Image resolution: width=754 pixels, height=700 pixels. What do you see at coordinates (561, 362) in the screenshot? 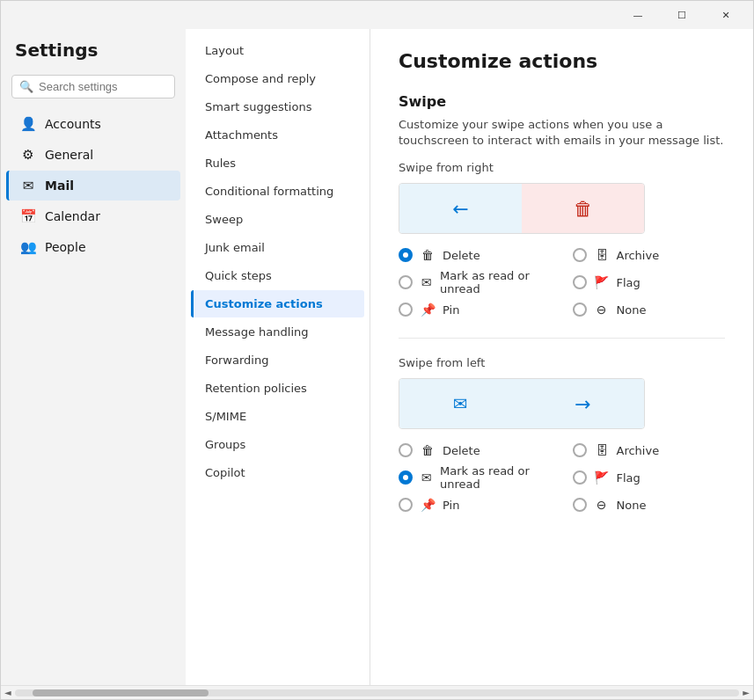
I see `swipe-left-label: Swipe from left` at bounding box center [561, 362].